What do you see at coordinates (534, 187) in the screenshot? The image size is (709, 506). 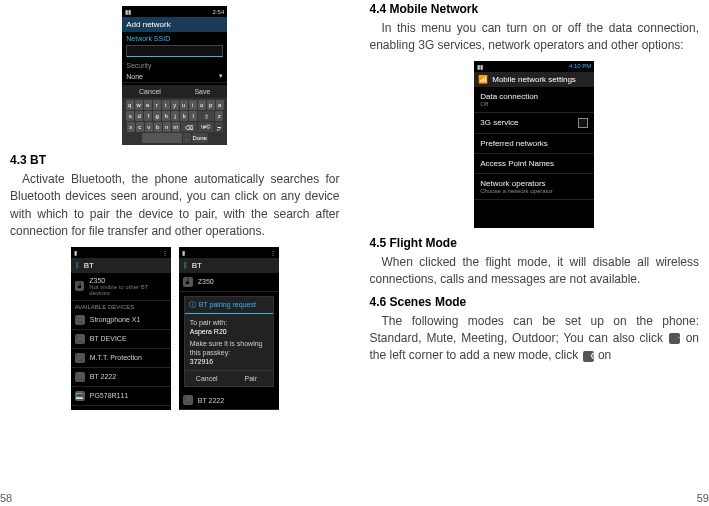 I see `network-operators-row: Network operators Choose a network opera…` at bounding box center [534, 187].